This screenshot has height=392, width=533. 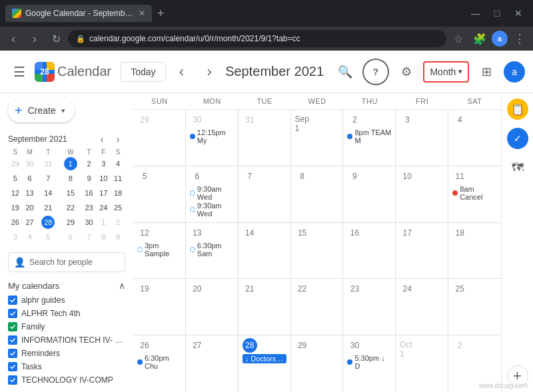 I want to click on cal-cell: 18, so click(x=474, y=251).